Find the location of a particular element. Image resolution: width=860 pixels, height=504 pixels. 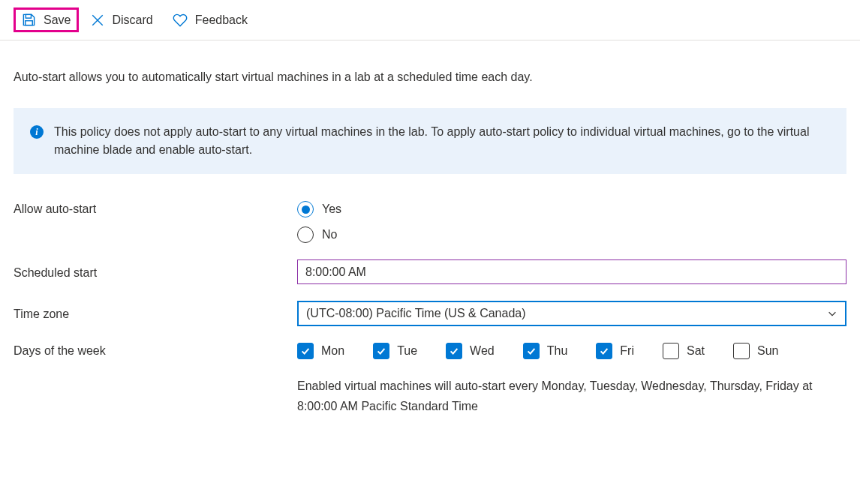

discard-label: Discard is located at coordinates (132, 20).